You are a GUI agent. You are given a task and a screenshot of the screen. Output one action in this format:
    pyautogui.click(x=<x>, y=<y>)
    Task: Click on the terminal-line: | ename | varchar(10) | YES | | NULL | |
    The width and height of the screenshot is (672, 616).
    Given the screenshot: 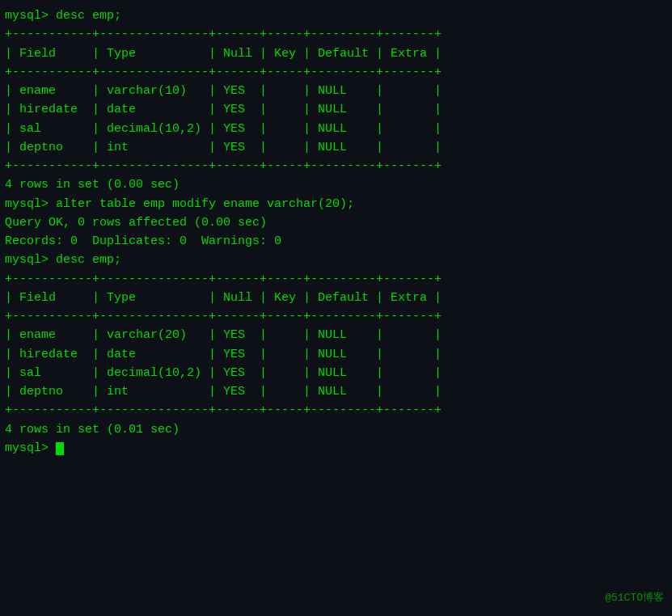 What is the action you would take?
    pyautogui.click(x=336, y=91)
    